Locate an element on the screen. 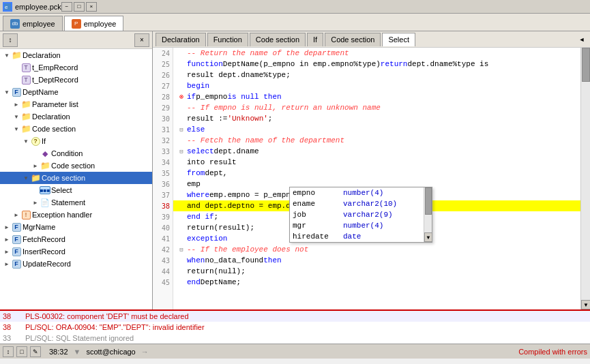  ac-row-hiredate: hiredatedate is located at coordinates (357, 237).